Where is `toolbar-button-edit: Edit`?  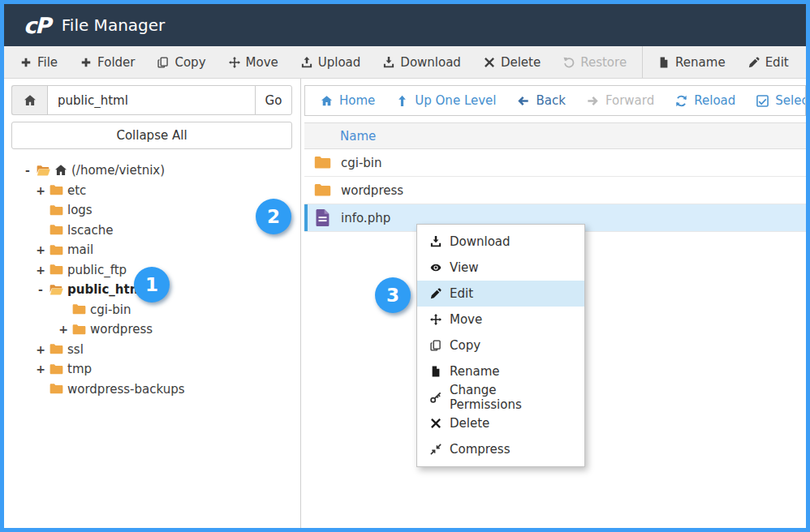 toolbar-button-edit: Edit is located at coordinates (769, 62).